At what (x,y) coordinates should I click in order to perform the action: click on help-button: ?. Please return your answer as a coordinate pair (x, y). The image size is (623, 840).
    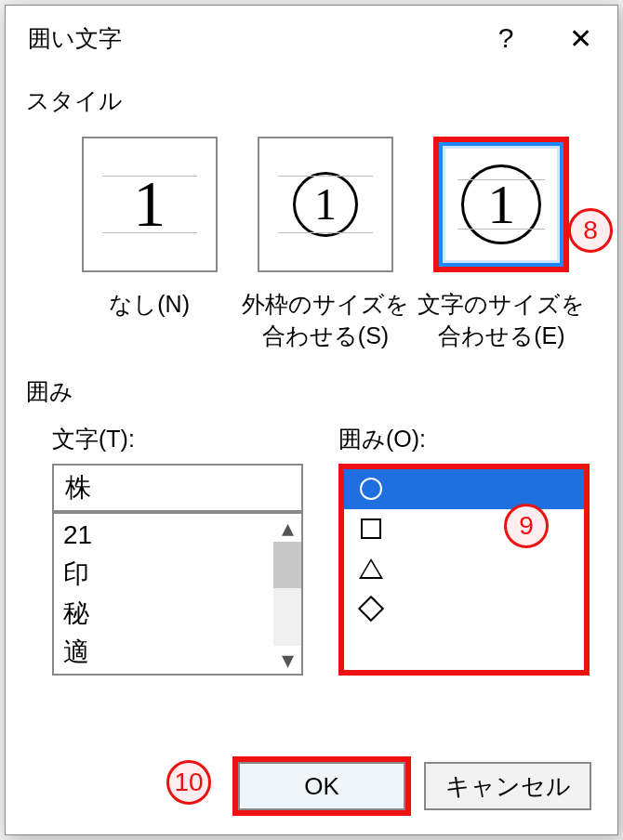
    Looking at the image, I should click on (506, 38).